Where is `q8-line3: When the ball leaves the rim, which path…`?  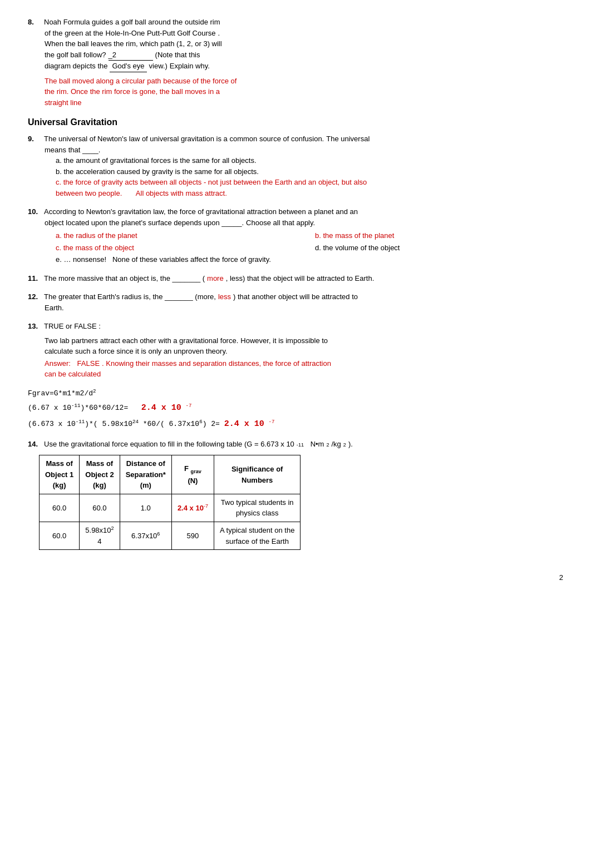
q8-line3: When the ball leaves the rim, which path… is located at coordinates (134, 43).